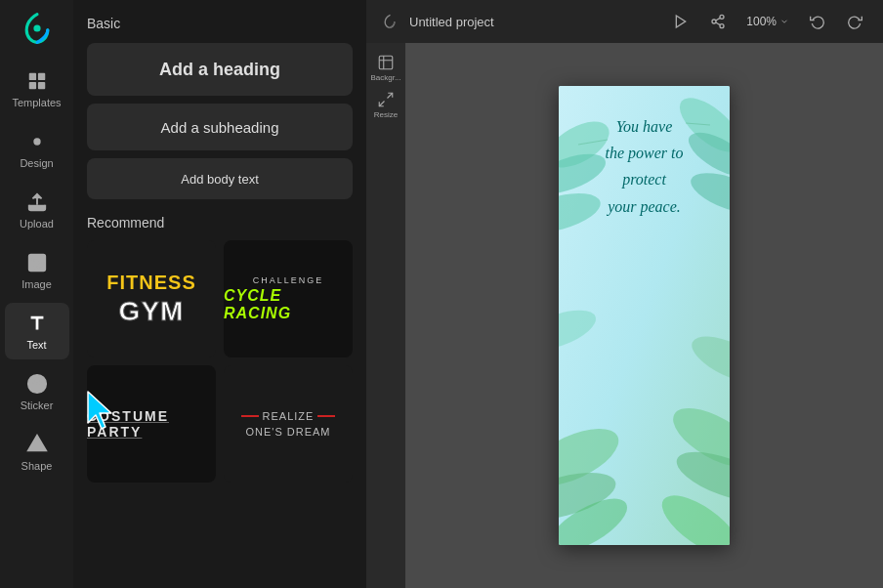 The width and height of the screenshot is (883, 588). Describe the element at coordinates (36, 103) in the screenshot. I see `sidebar-item-label: Templates` at that location.